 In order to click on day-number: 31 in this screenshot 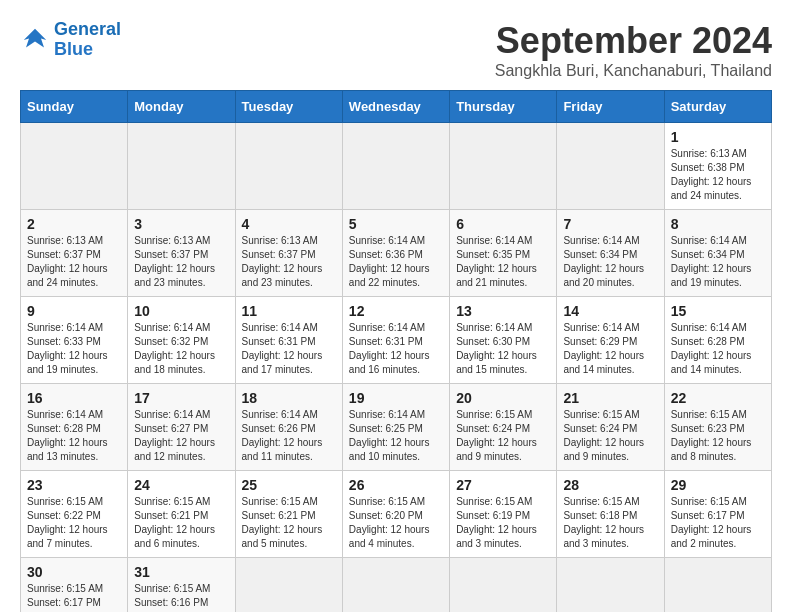, I will do `click(181, 572)`.